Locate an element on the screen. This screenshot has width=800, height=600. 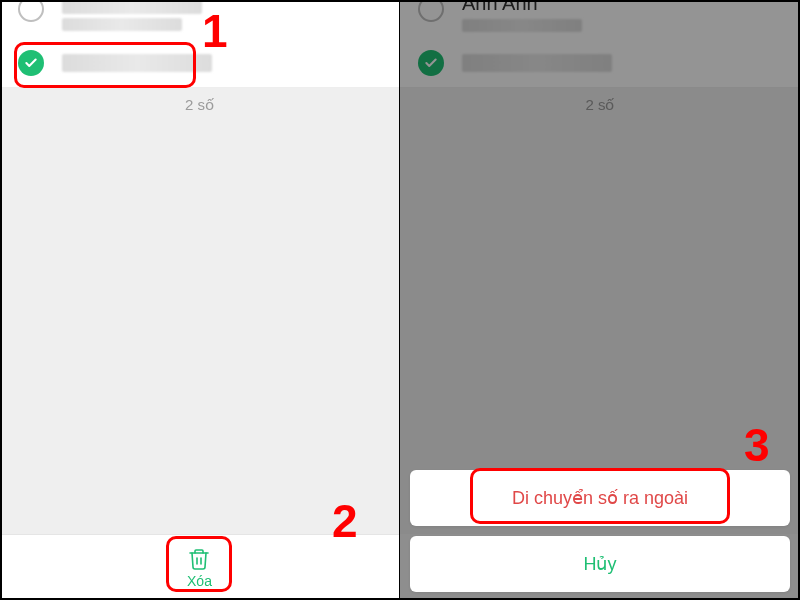
cancel-label: Hủy is located at coordinates (600, 564).